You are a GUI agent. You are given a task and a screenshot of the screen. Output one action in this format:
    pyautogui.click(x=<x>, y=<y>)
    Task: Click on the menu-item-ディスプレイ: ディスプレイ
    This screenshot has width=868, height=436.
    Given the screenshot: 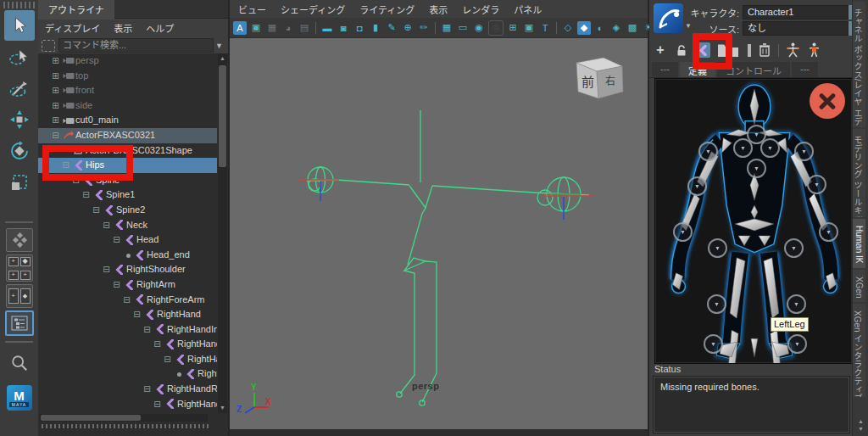 What is the action you would take?
    pyautogui.click(x=73, y=28)
    